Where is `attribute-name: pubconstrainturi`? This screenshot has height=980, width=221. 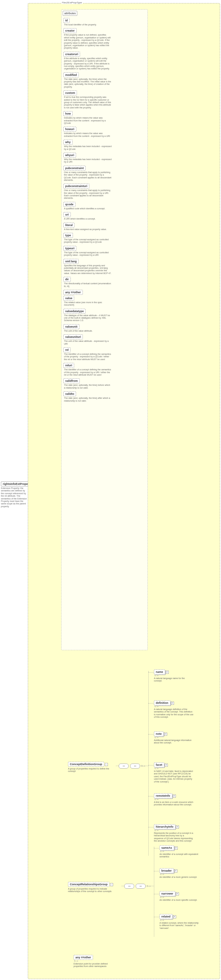 attribute-name: pubconstrainturi is located at coordinates (76, 186).